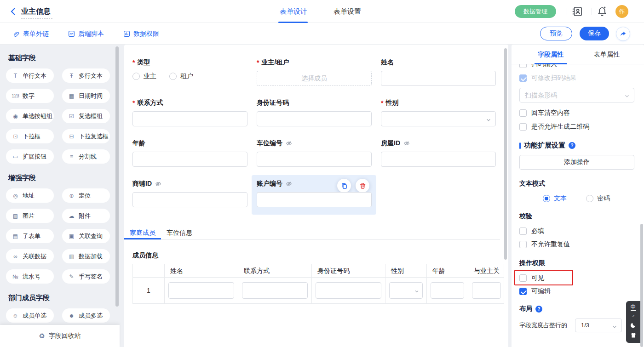  What do you see at coordinates (201, 290) in the screenshot?
I see `cell-name-input` at bounding box center [201, 290].